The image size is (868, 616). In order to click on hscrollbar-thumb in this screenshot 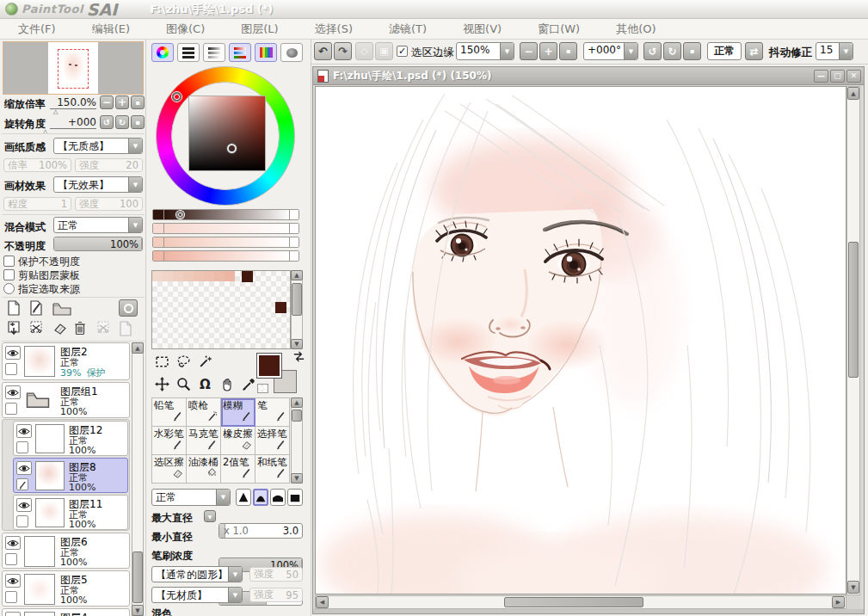, I will do `click(574, 602)`.